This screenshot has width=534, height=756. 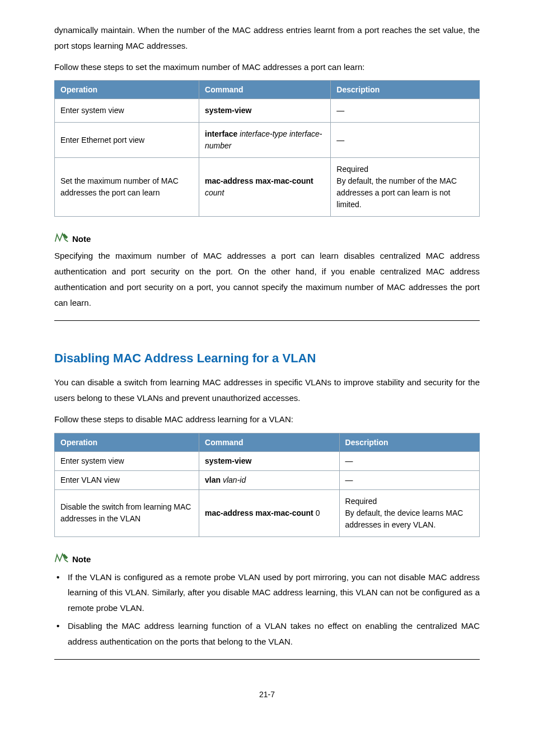 I want to click on cell-command: interface interface-type interface-numbe…, so click(x=265, y=140).